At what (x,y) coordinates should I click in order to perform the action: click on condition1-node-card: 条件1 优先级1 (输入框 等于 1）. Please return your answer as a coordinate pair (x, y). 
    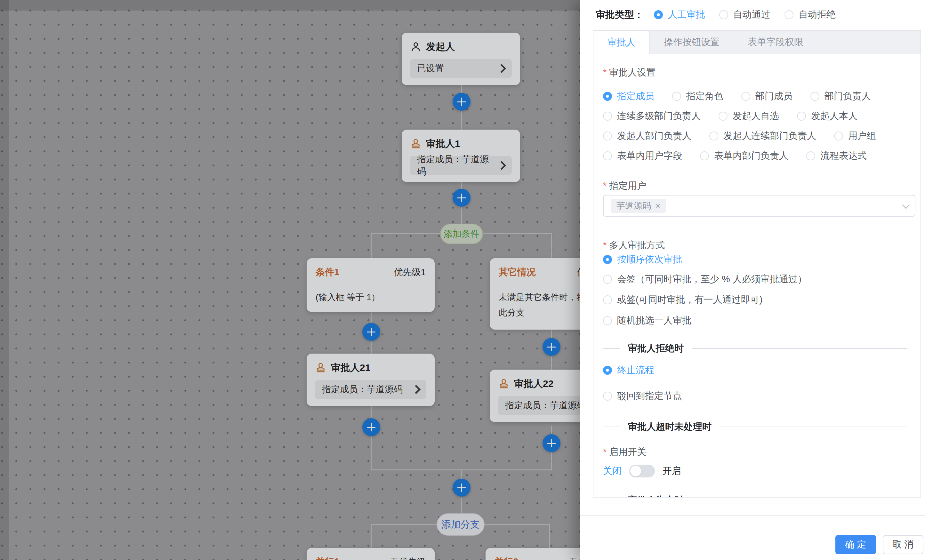
    Looking at the image, I should click on (371, 285).